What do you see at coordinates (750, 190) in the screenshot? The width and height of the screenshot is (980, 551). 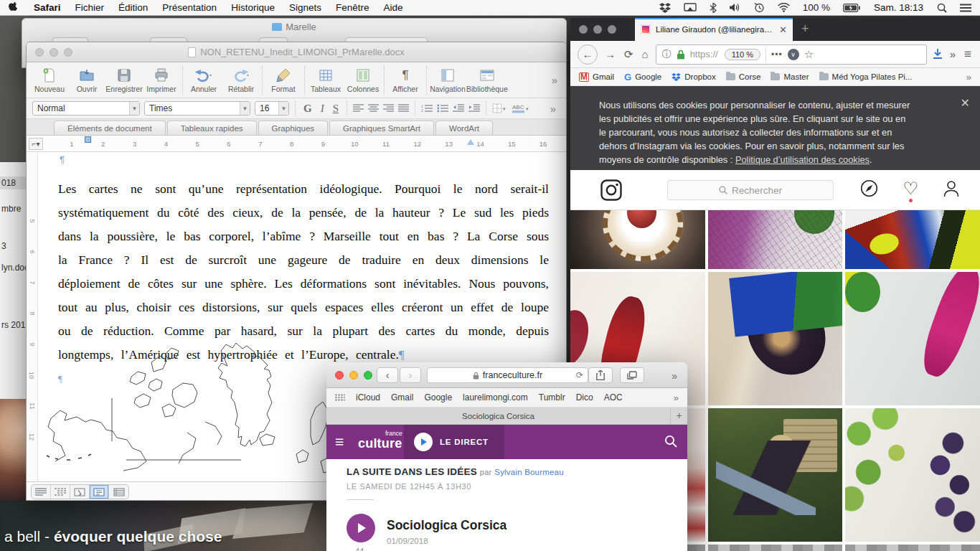 I see `instagram-search-input: Rechercher` at bounding box center [750, 190].